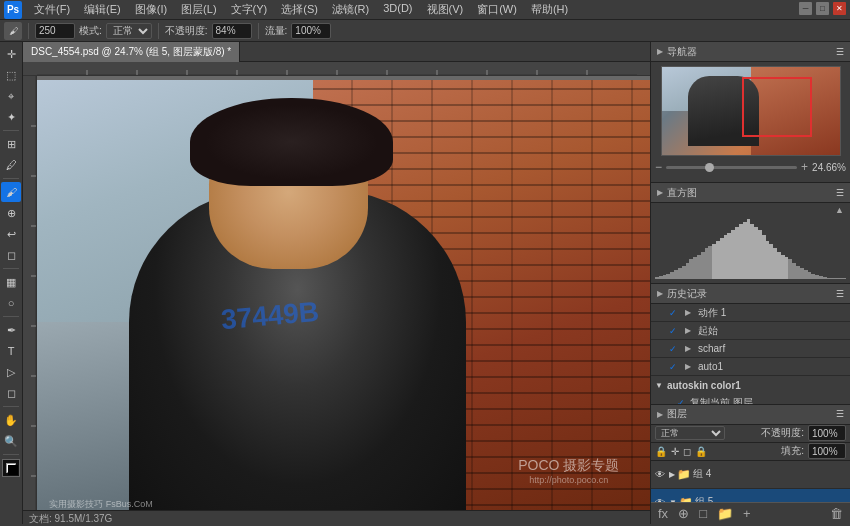 The image size is (850, 526). I want to click on brush-size-input, so click(55, 31).